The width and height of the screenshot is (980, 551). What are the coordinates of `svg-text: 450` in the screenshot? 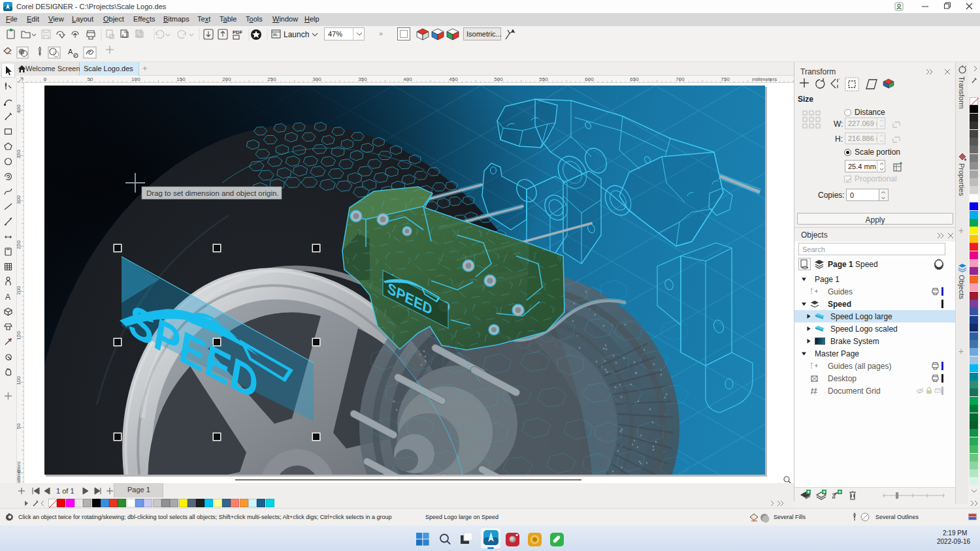 It's located at (453, 80).